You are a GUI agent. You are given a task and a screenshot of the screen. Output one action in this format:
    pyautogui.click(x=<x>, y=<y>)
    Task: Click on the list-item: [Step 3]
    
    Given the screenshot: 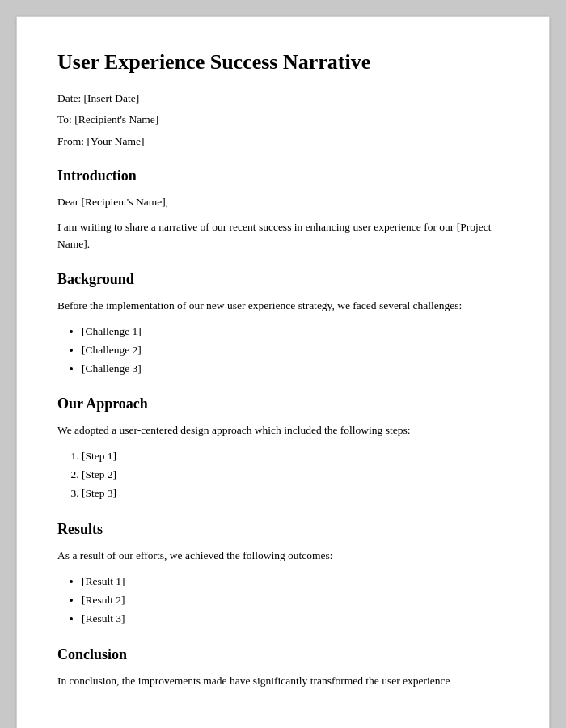 What is the action you would take?
    pyautogui.click(x=295, y=493)
    